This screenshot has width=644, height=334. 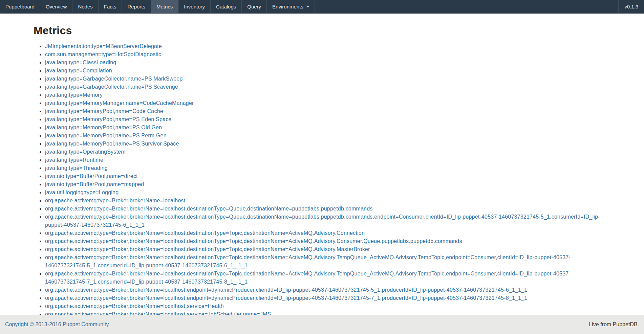 What do you see at coordinates (328, 160) in the screenshot?
I see `list-item: java.lang:type=Runtime` at bounding box center [328, 160].